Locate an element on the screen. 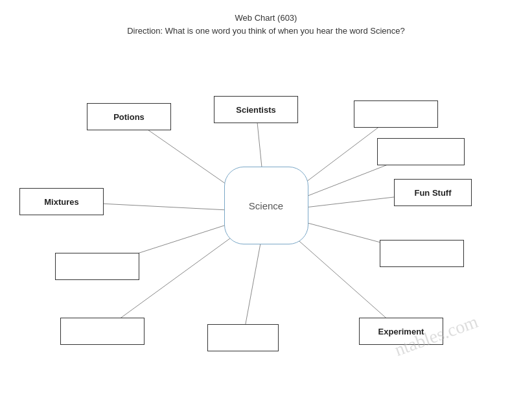 The image size is (532, 411). center-label: Science is located at coordinates (266, 206).